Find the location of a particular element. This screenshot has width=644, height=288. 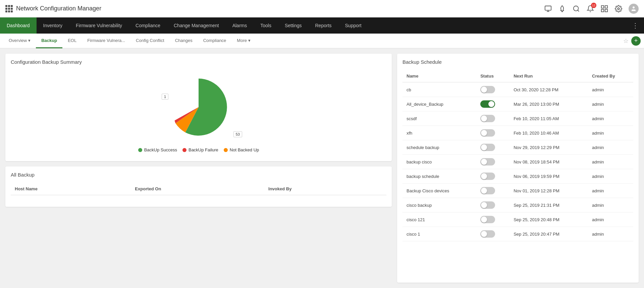

schedule-next-run: Nov 08, 2019 18:54 PM is located at coordinates (549, 162).